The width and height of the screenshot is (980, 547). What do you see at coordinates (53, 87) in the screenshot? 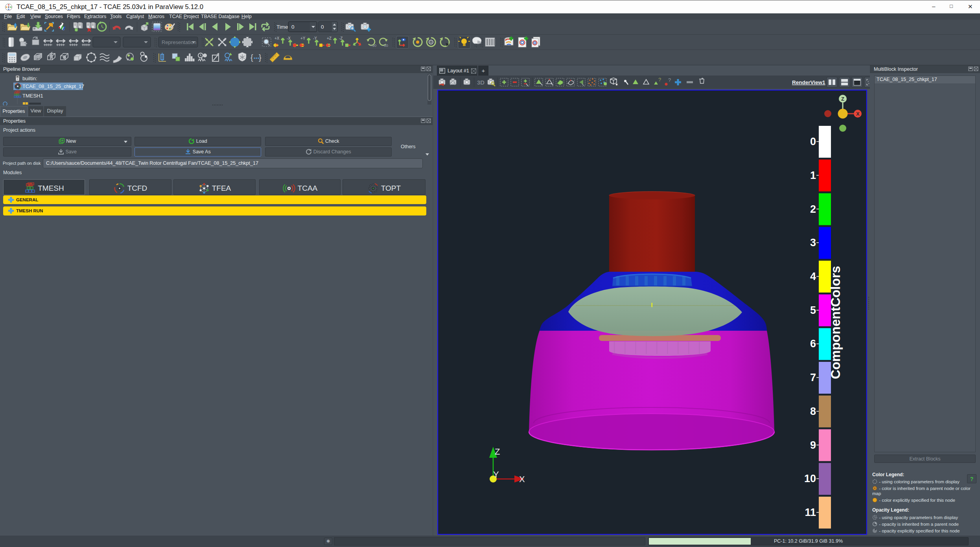
I see `svg-text: TCAE_08_15_25_chkpt_17` at bounding box center [53, 87].